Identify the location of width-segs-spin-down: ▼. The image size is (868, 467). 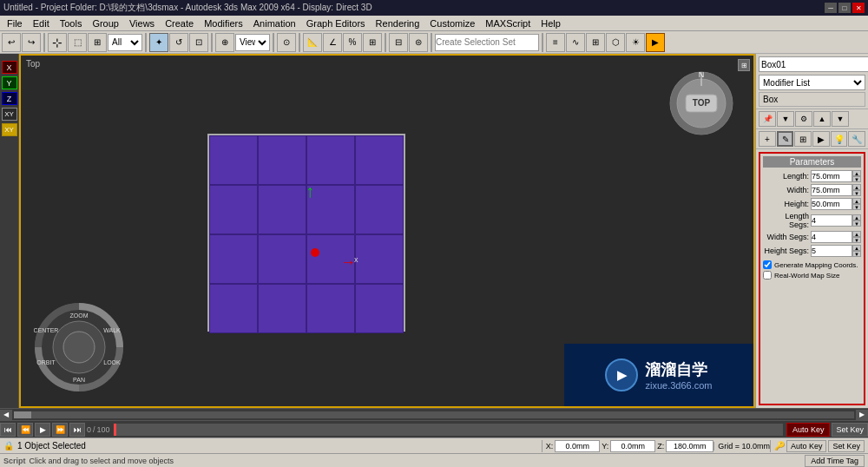
(857, 240).